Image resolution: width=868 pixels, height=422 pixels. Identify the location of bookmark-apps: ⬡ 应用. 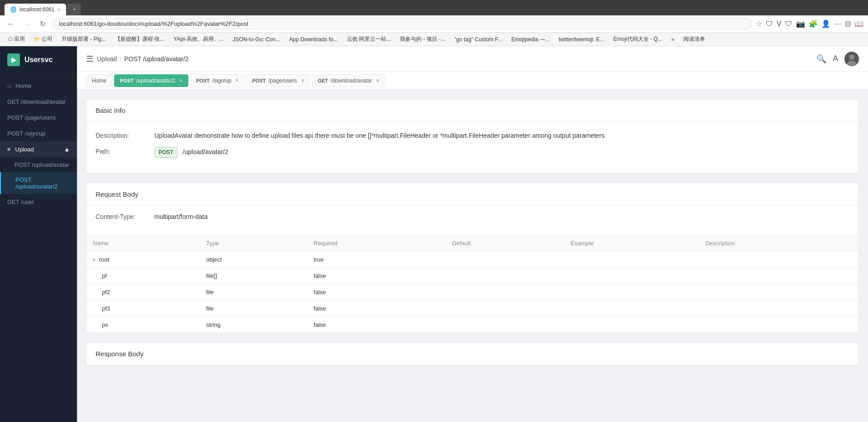
(16, 39).